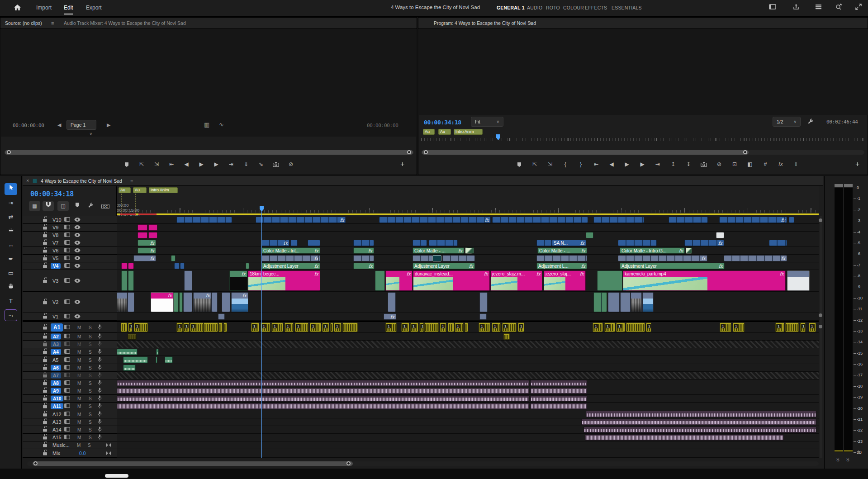 The width and height of the screenshot is (868, 479). What do you see at coordinates (57, 220) in the screenshot?
I see `track-name-v10: V10` at bounding box center [57, 220].